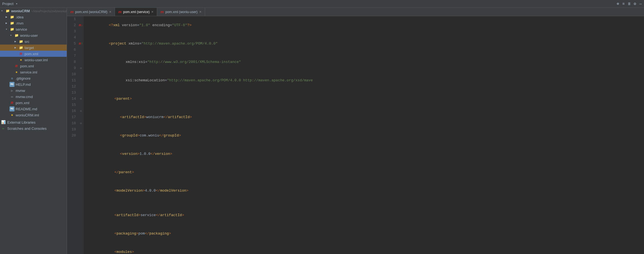 The image size is (644, 254). Describe the element at coordinates (20, 23) in the screenshot. I see `mvn-label: .mvn` at that location.